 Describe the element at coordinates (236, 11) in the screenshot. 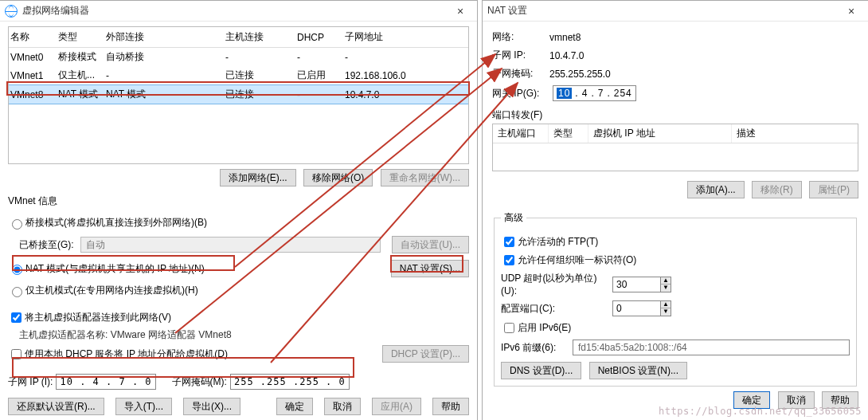

I see `left-window-title: 虚拟网络编辑器` at that location.